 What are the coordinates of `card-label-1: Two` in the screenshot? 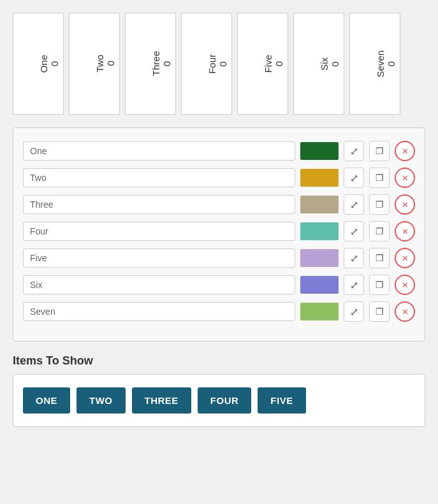 It's located at (99, 64).